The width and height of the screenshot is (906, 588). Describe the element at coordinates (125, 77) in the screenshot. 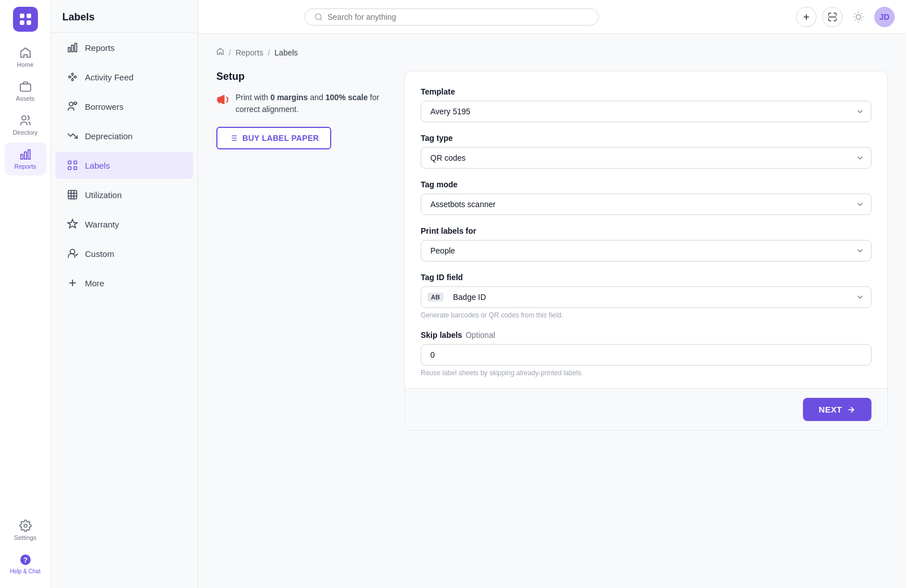

I see `sidebar-item-activity-feed: Activity Feed` at that location.